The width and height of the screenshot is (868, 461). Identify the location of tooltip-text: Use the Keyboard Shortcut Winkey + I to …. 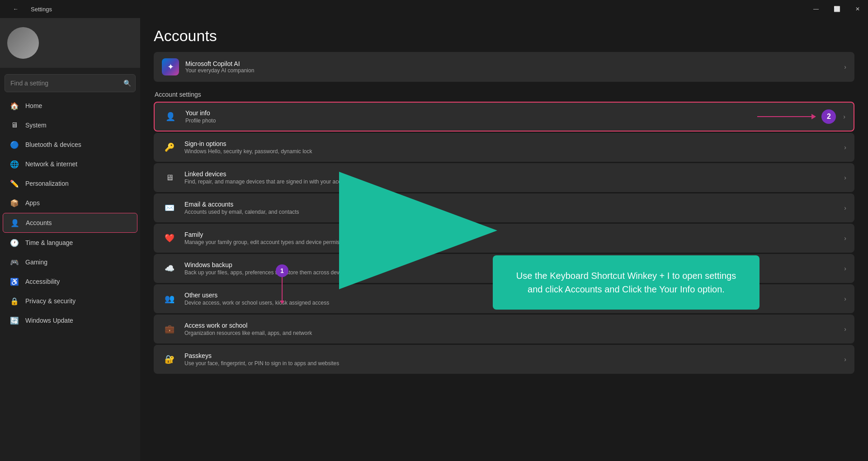
(626, 282).